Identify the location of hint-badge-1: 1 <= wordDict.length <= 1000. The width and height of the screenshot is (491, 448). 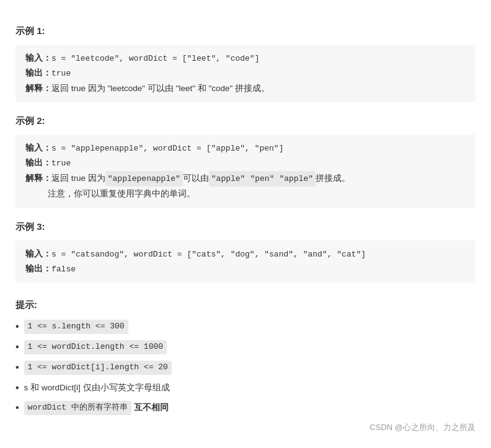
(95, 347).